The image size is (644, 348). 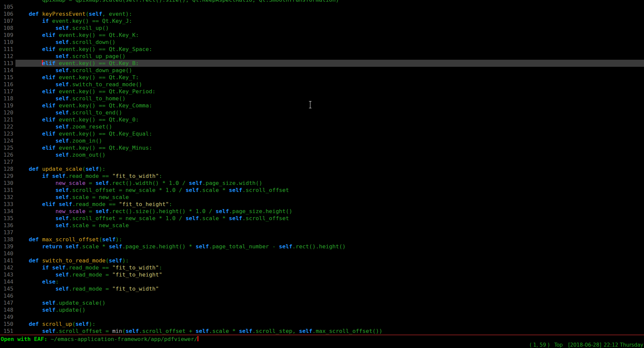 What do you see at coordinates (322, 204) in the screenshot?
I see `code-line-133: 133 elif self.read_mode == "fit_to_heigh…` at bounding box center [322, 204].